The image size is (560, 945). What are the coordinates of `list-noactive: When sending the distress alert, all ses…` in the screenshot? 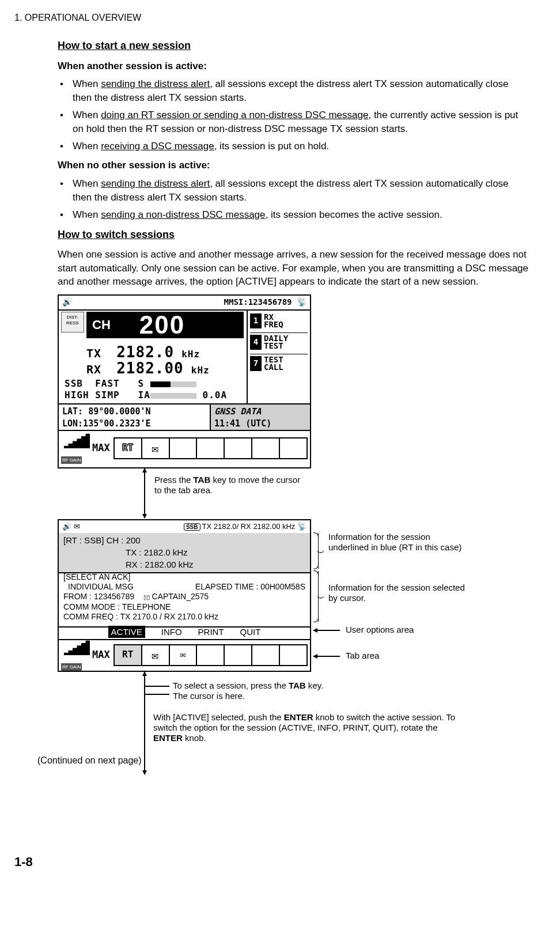 It's located at (293, 199).